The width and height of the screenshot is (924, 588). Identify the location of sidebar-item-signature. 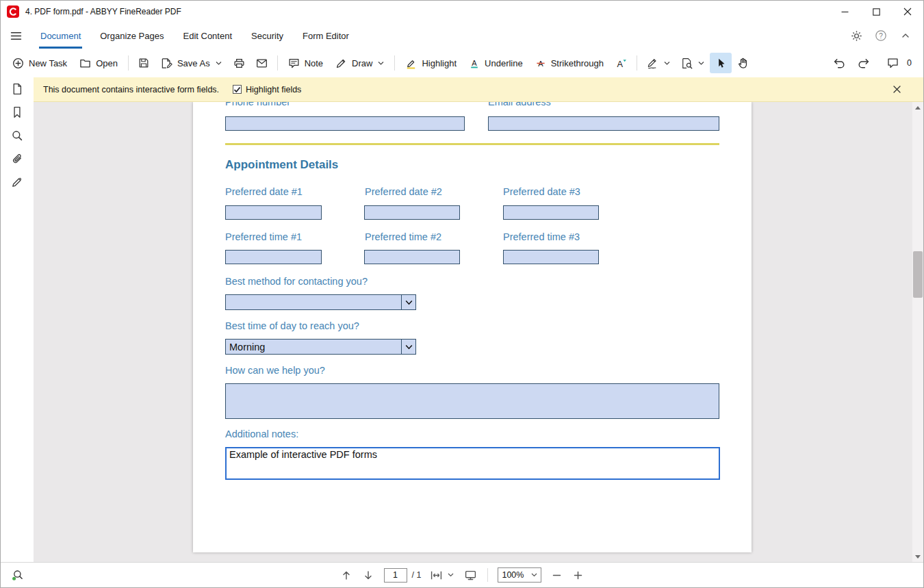
(17, 182).